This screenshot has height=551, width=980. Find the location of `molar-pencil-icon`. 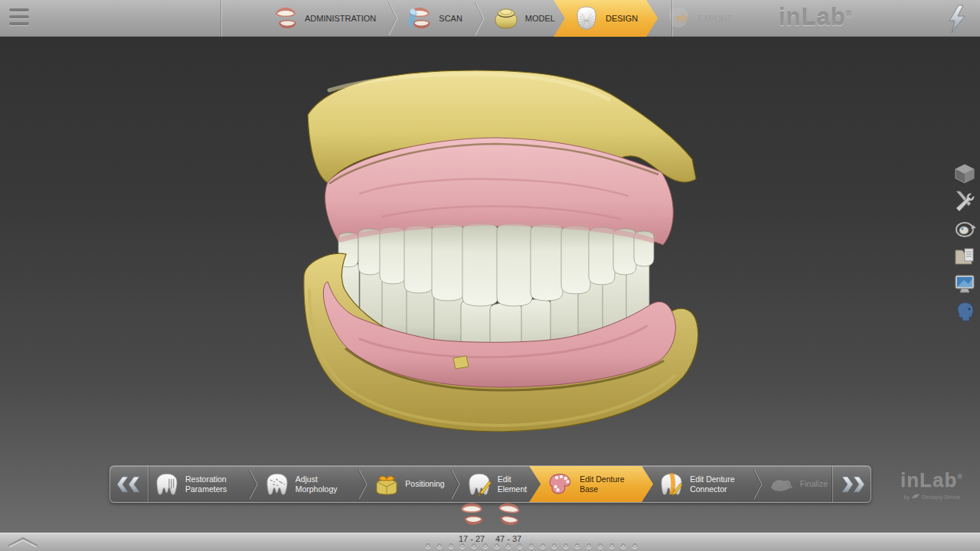

molar-pencil-icon is located at coordinates (479, 484).